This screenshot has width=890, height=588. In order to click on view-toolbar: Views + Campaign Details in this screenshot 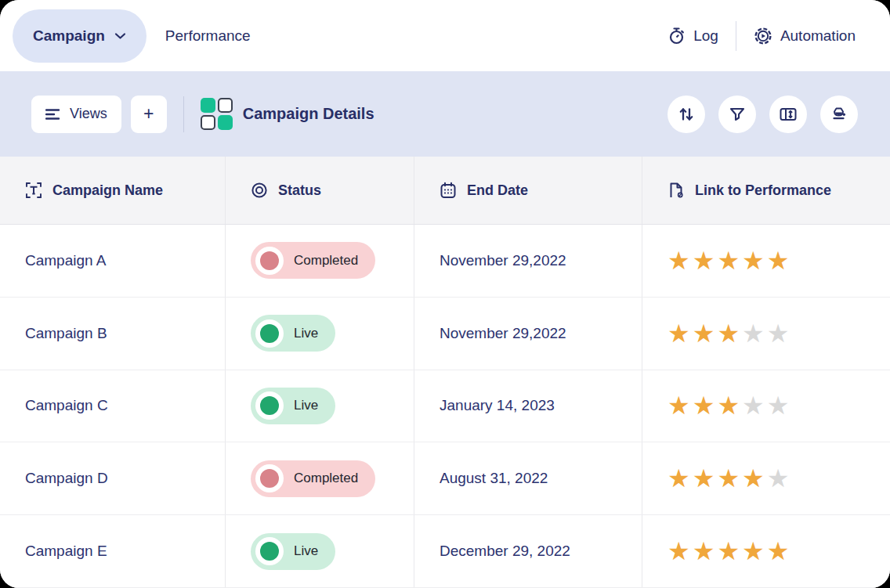, I will do `click(445, 114)`.